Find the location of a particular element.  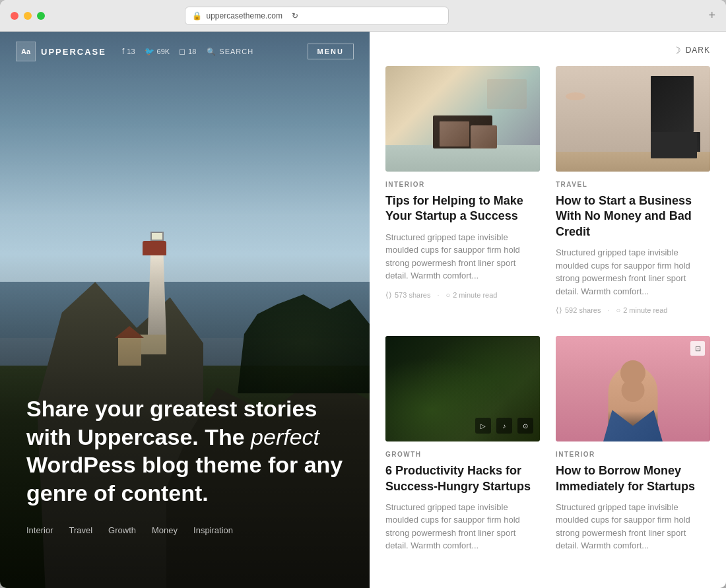

twitter-icon: 🐦 is located at coordinates (149, 51).